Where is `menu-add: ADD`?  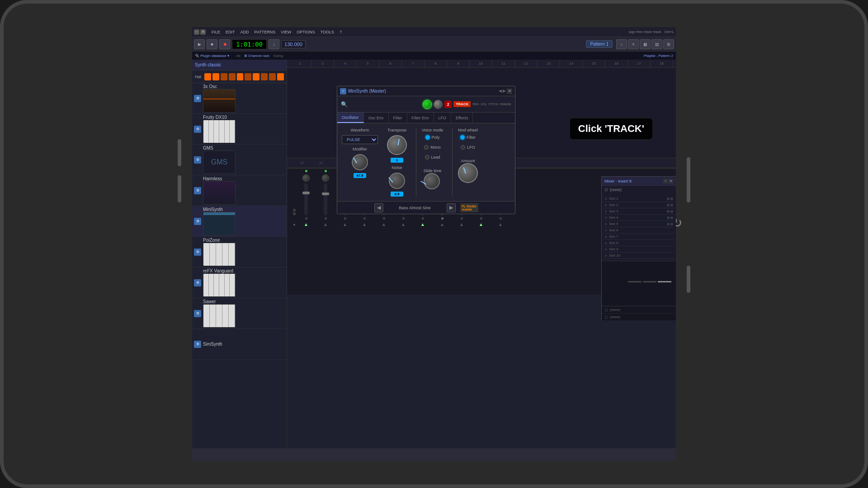
menu-add: ADD is located at coordinates (245, 32).